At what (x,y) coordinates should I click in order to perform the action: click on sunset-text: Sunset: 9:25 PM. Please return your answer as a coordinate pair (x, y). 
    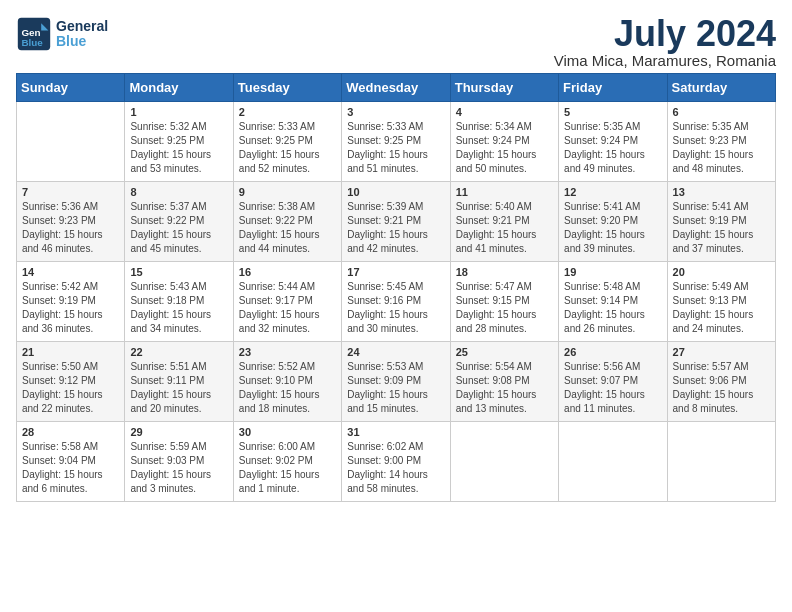
    Looking at the image, I should click on (288, 141).